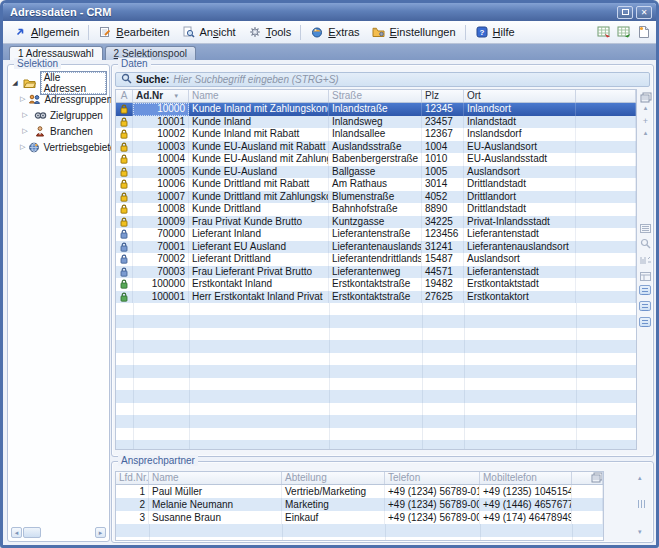 The width and height of the screenshot is (659, 548). Describe the element at coordinates (376, 160) in the screenshot. I see `address-row: 10004Kunde EU-Ausland mit Zahlungskondti…` at that location.